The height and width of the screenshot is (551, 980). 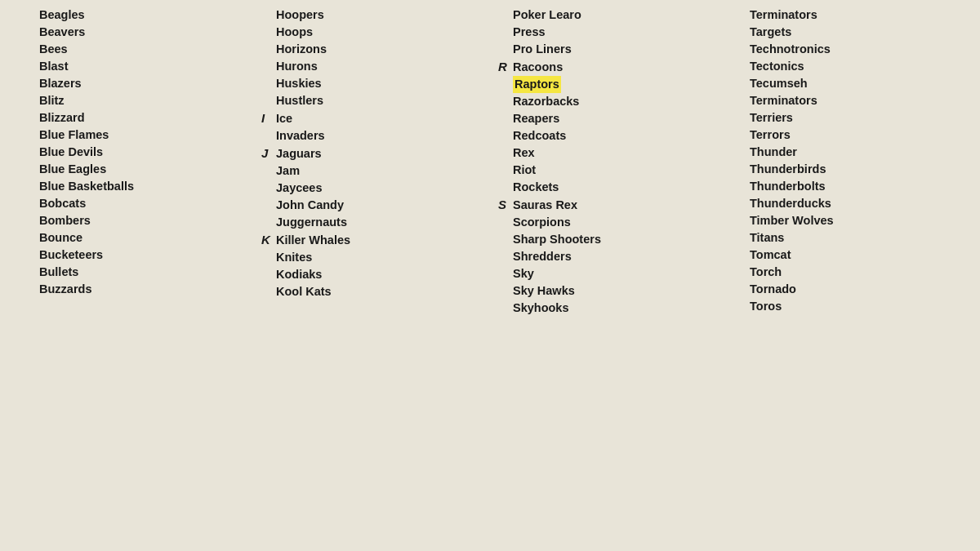 What do you see at coordinates (372, 171) in the screenshot?
I see `list-item: Jam` at bounding box center [372, 171].